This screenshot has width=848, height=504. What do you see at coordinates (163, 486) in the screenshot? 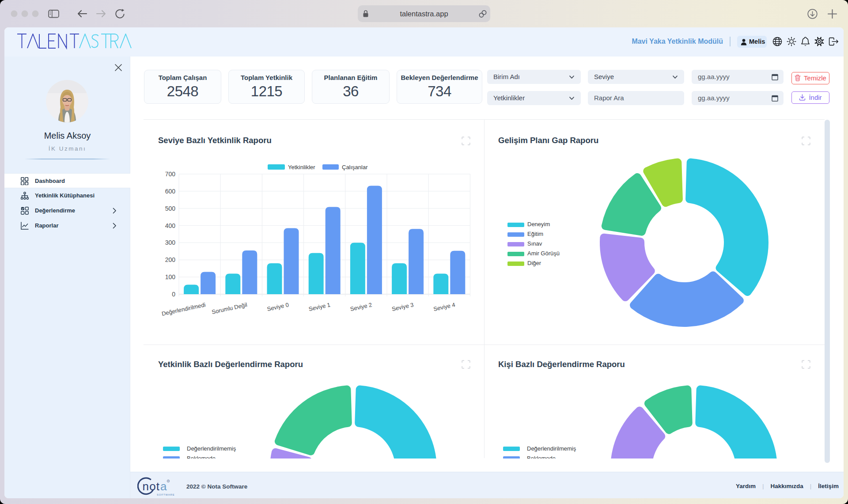
I see `svg-text: a` at bounding box center [163, 486].